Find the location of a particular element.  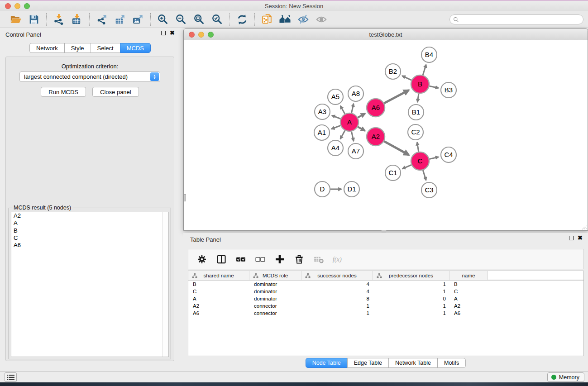

table-cell: A6 is located at coordinates (469, 313).